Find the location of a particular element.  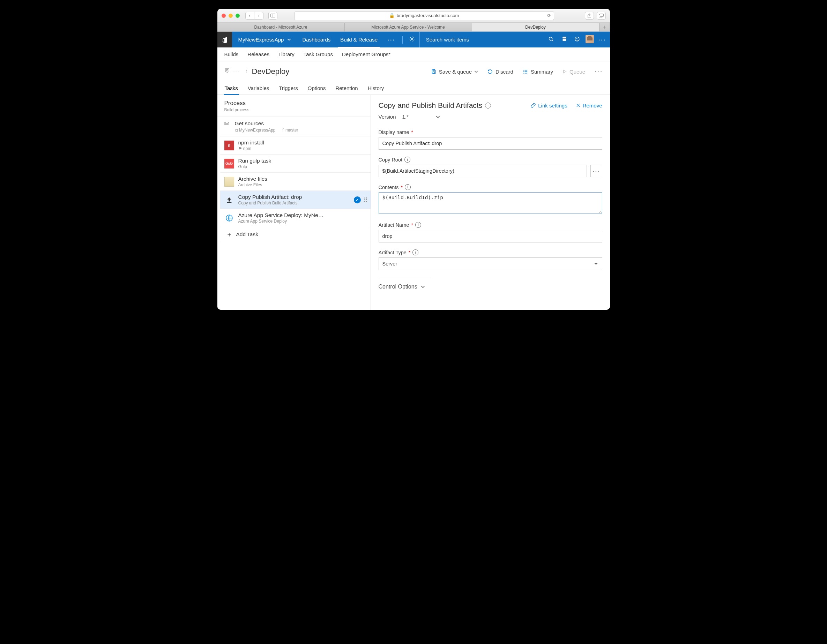

address-bar: 🔒 bradymgaster.visualstudio.com ⟳ is located at coordinates (424, 16).